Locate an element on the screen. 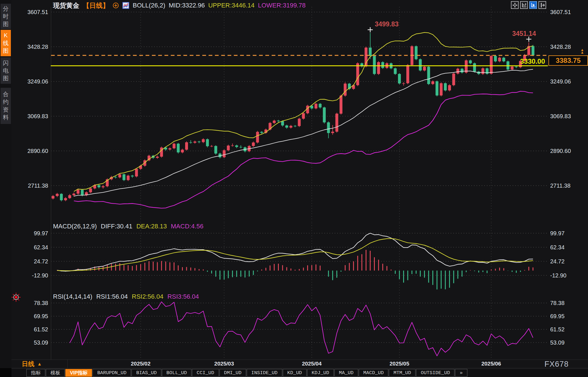 The image size is (588, 377). bottom-tab-2: VIP指标 is located at coordinates (79, 373).